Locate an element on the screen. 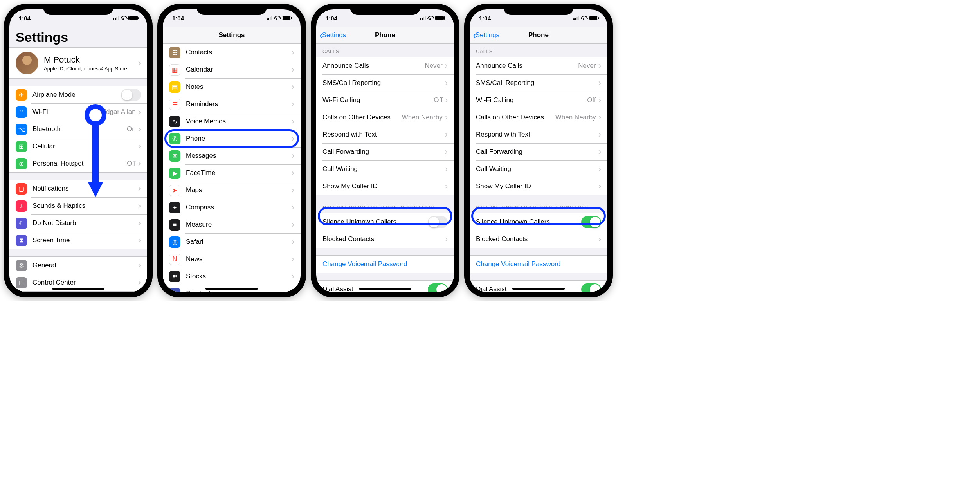 The height and width of the screenshot is (483, 980). phone-row: ✆Phone› is located at coordinates (232, 139).